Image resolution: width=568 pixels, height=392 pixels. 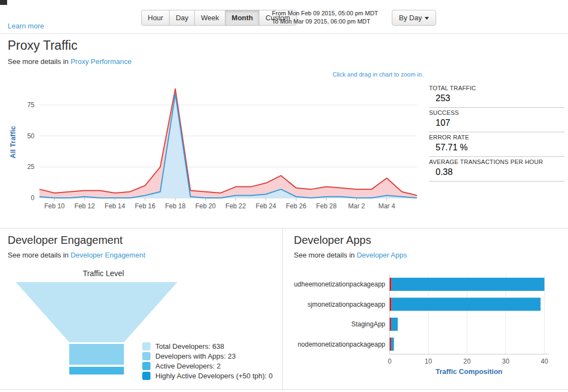 What do you see at coordinates (176, 206) in the screenshot?
I see `svg-text: Feb 18` at bounding box center [176, 206].